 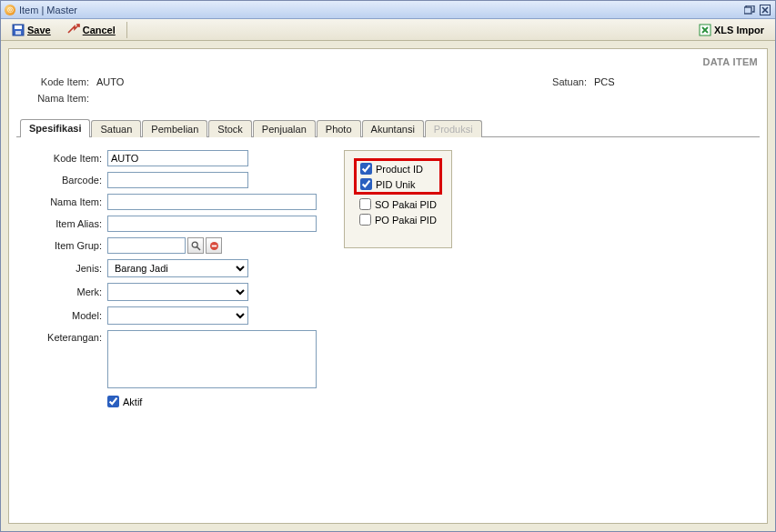 I want to click on tab-stock: Stock, so click(x=230, y=129).